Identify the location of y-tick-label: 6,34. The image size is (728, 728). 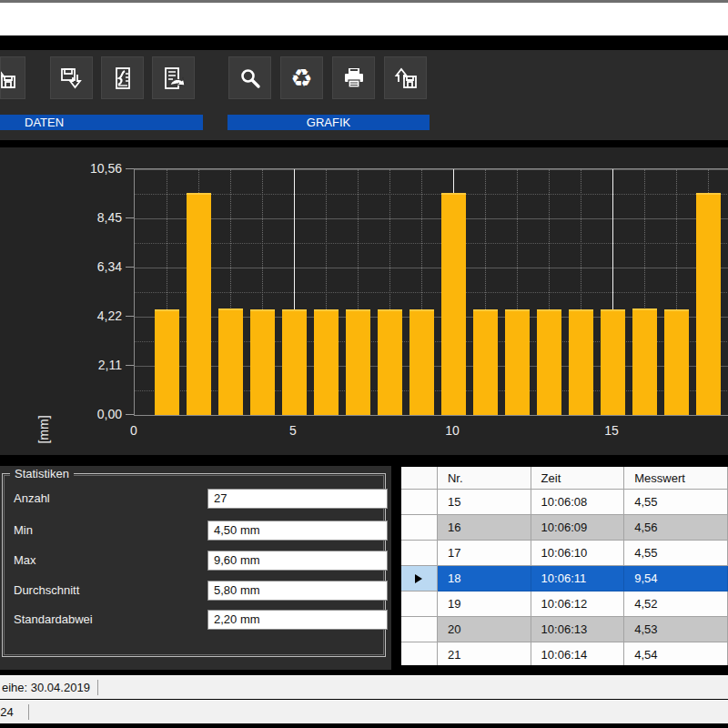
(99, 267).